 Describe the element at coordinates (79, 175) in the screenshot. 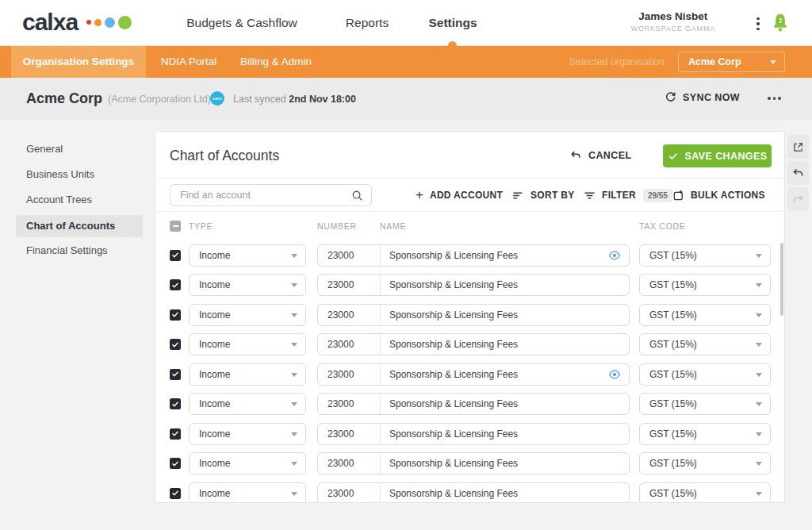

I see `sidebar-item-business-units: Business Units` at that location.